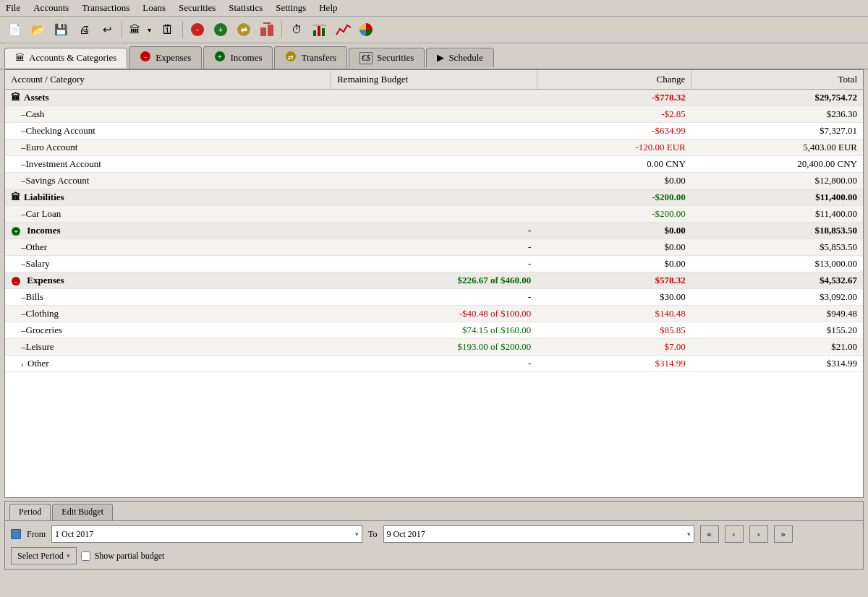 The height and width of the screenshot is (597, 868). Describe the element at coordinates (777, 198) in the screenshot. I see `liabilities-total: $11,400.00` at that location.